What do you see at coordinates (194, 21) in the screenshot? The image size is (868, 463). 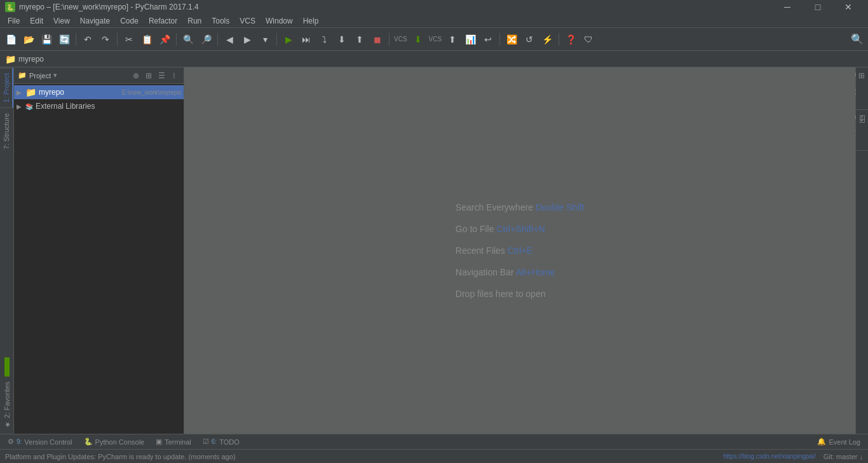 I see `menu-run: Run` at bounding box center [194, 21].